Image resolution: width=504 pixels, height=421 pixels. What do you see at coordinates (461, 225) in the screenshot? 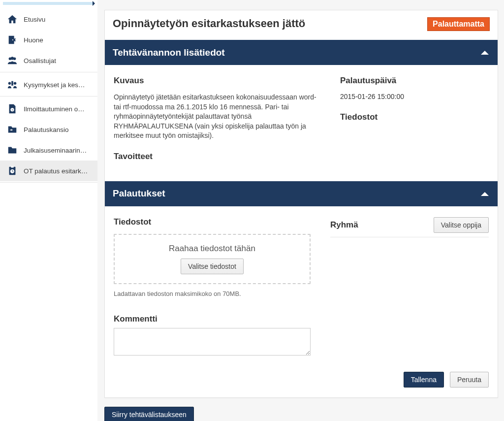
I see `choose-student-button: Valitse oppija` at bounding box center [461, 225].